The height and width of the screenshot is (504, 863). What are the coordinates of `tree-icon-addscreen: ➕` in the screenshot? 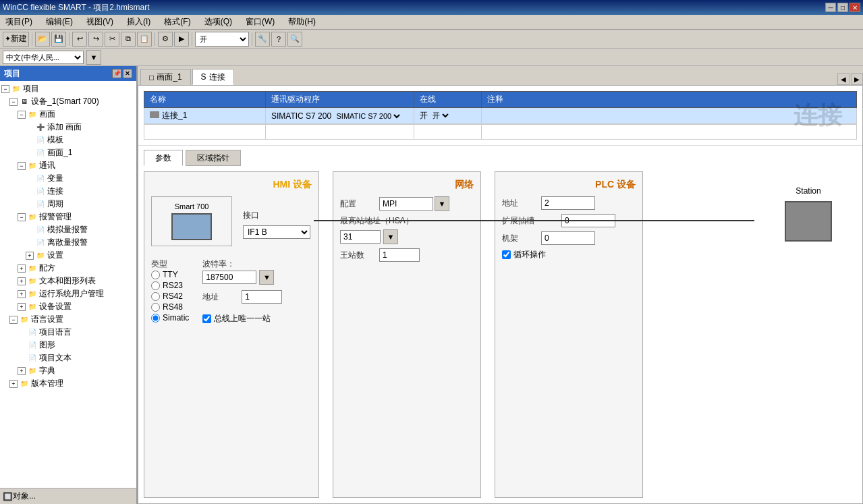 It's located at (40, 128).